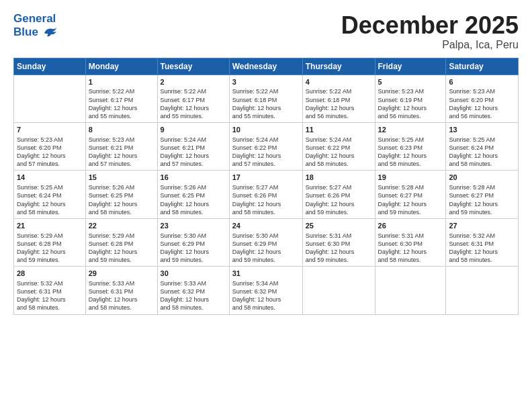  Describe the element at coordinates (122, 82) in the screenshot. I see `day-number: 1` at that location.